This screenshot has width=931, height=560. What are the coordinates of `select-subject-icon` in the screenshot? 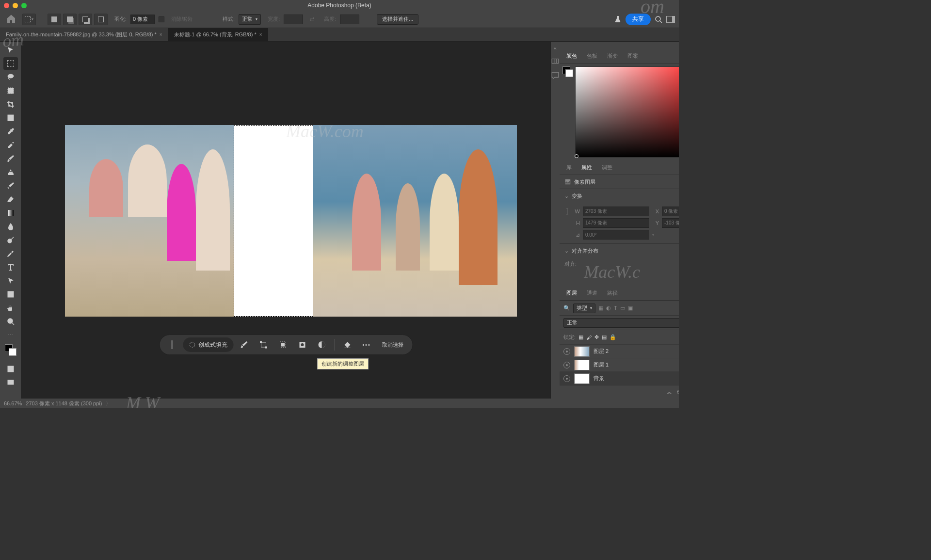 It's located at (244, 345).